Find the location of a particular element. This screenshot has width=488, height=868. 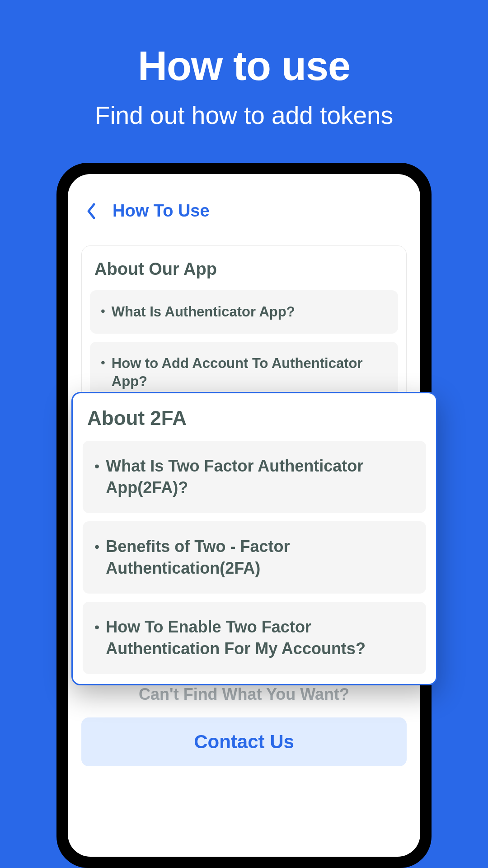

faq-item-text: What Is Two Factor Authenticator App(2FA… is located at coordinates (260, 477).